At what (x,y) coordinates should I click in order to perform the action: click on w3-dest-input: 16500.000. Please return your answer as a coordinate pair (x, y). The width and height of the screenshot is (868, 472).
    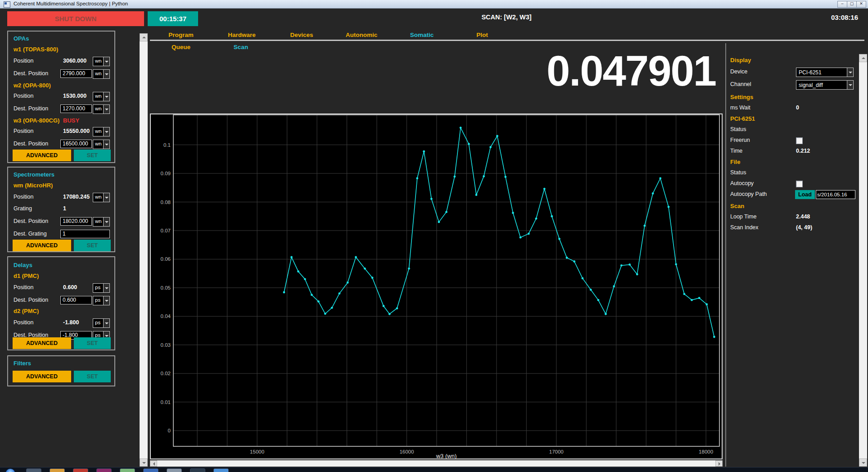
    Looking at the image, I should click on (76, 144).